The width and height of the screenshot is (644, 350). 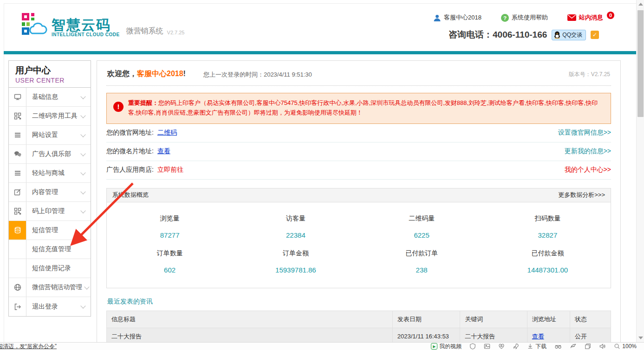 I want to click on logo-qr-cloud-icon, so click(x=34, y=25).